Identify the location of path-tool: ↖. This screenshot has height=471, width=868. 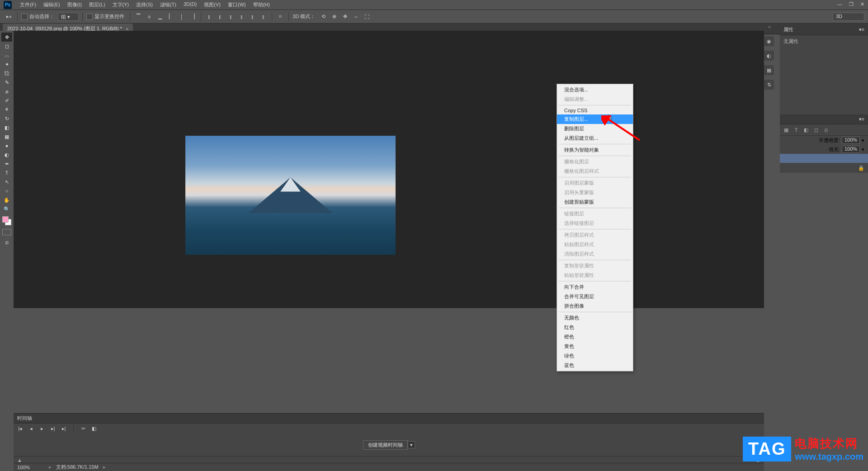
(7, 182).